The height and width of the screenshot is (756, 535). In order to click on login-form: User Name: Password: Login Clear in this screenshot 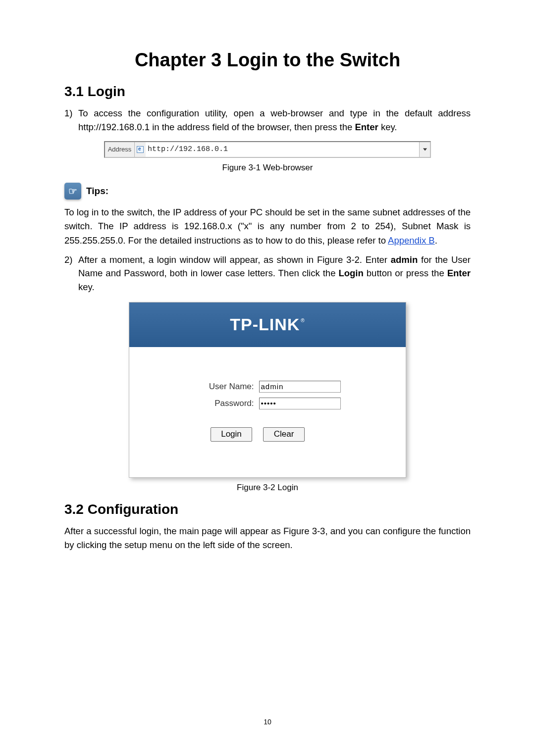, I will do `click(268, 394)`.